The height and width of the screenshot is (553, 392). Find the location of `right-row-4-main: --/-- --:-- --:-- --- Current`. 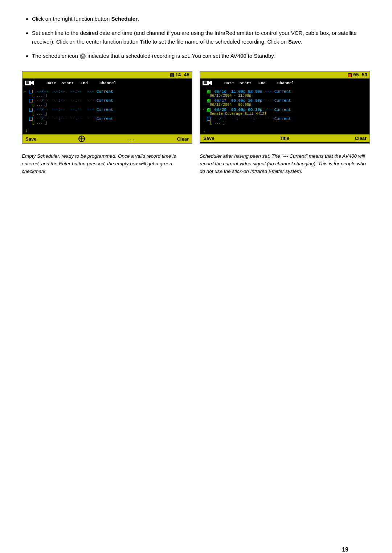

right-row-4-main: --/-- --:-- --:-- --- Current is located at coordinates (285, 119).